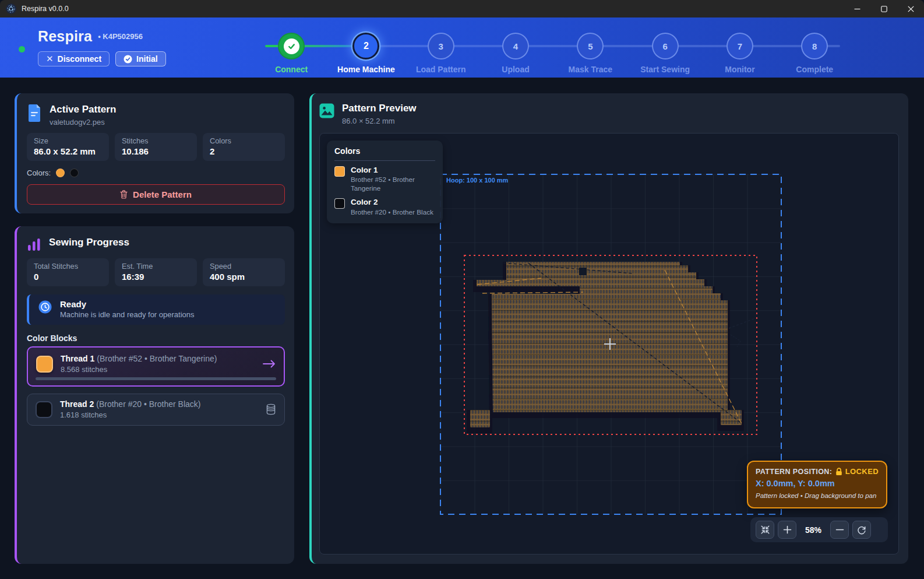 Image resolution: width=924 pixels, height=579 pixels. I want to click on pattern-preview-title: Pattern Preview, so click(379, 108).